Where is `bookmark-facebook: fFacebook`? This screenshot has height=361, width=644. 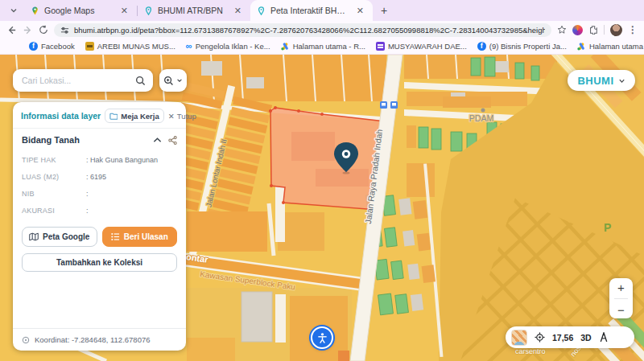 bookmark-facebook: fFacebook is located at coordinates (52, 47).